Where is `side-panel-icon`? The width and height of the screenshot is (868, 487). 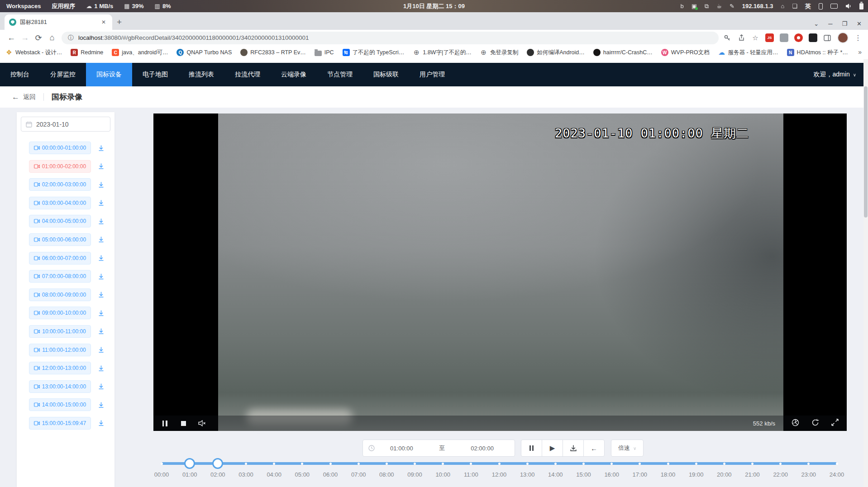 side-panel-icon is located at coordinates (827, 38).